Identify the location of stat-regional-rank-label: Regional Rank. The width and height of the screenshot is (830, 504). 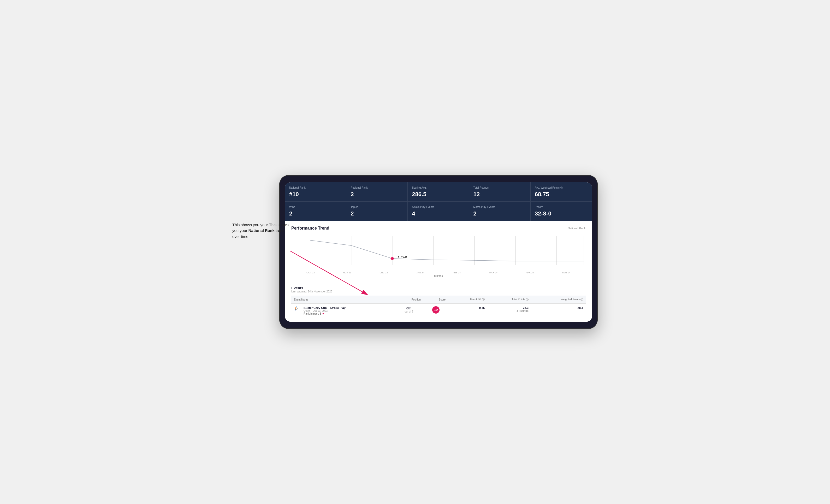
(377, 188).